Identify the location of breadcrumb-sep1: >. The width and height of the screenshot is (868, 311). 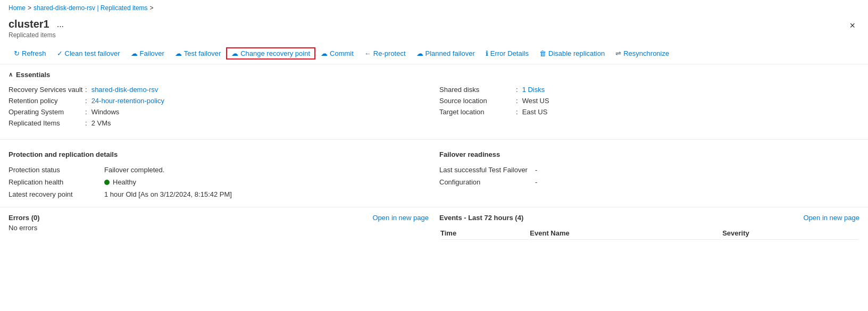
(30, 8).